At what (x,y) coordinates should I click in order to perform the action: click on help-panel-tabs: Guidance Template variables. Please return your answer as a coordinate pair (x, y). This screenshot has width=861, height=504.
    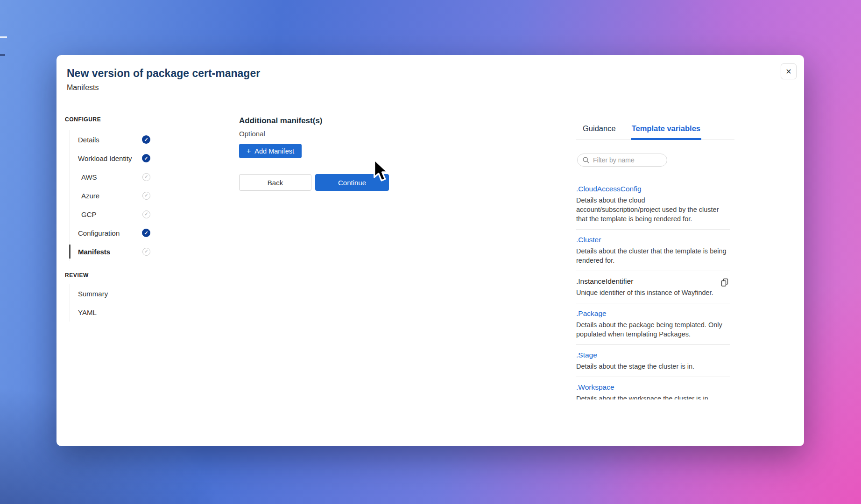
    Looking at the image, I should click on (656, 132).